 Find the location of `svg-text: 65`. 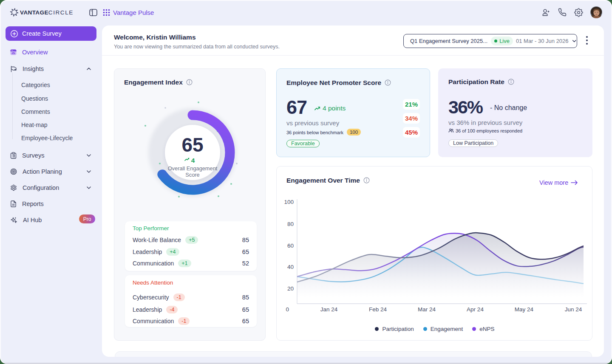

svg-text: 65 is located at coordinates (192, 145).